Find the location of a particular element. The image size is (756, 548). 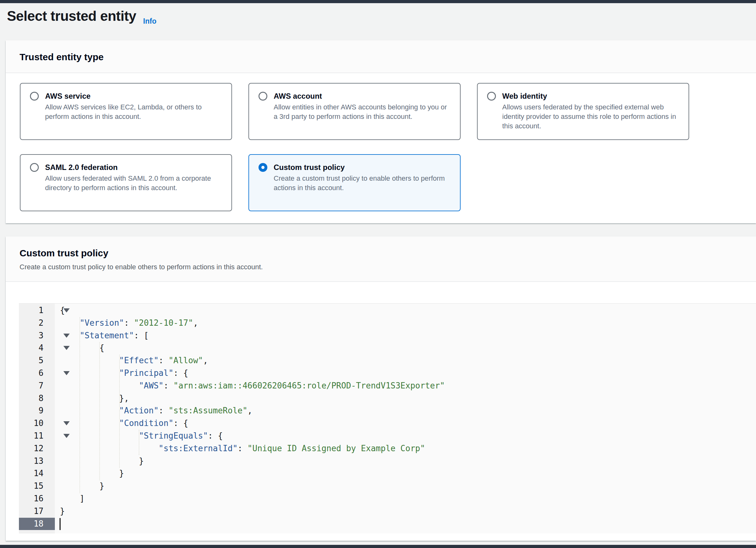

code-line: 4 { is located at coordinates (387, 348).